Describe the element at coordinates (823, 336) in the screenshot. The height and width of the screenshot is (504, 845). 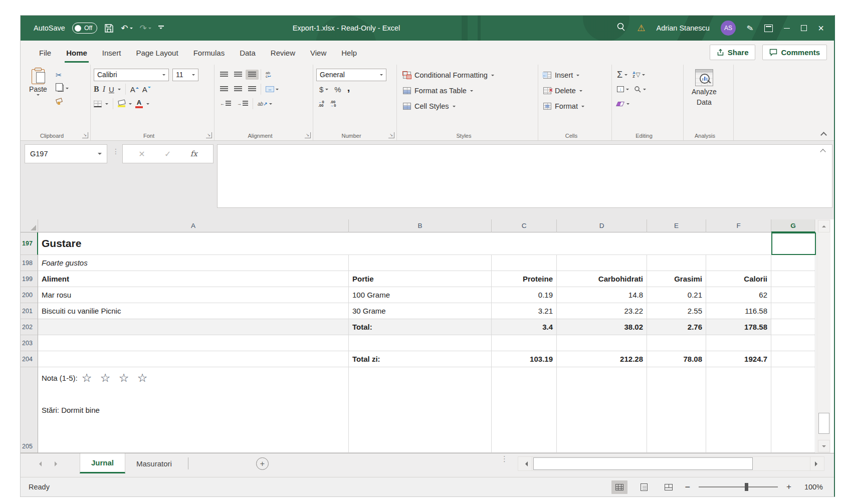
I see `vertical-scrollbar` at that location.